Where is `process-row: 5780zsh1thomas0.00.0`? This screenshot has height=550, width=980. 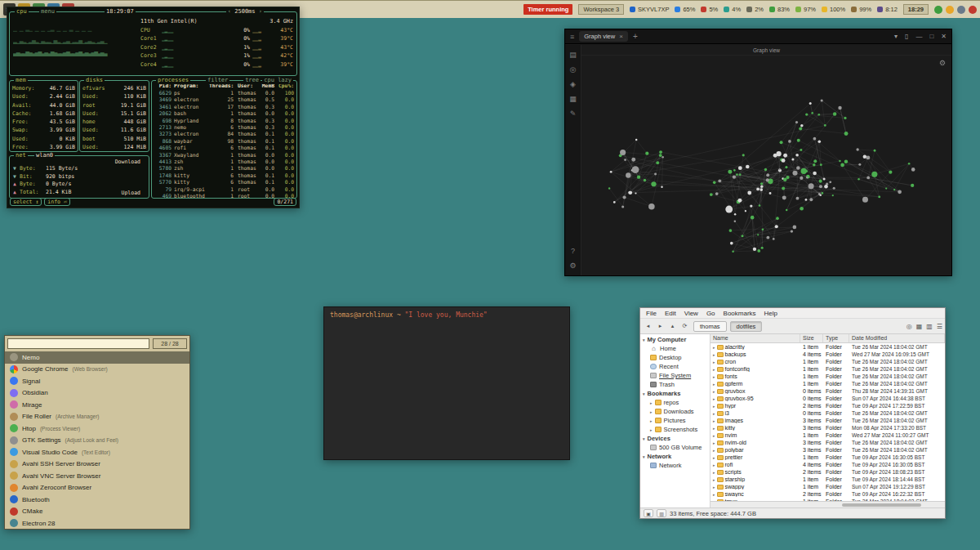
process-row: 5780zsh1thomas0.00.0 is located at coordinates (224, 168).